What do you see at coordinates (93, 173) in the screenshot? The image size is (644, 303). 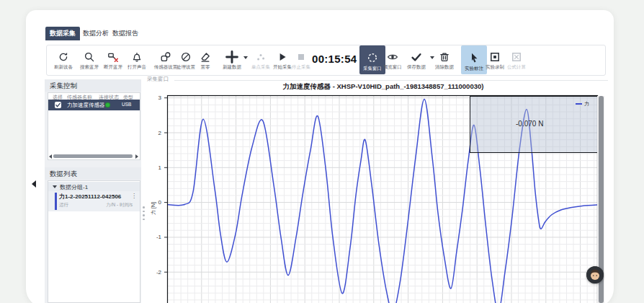 I see `data-list-header: 数据列表` at bounding box center [93, 173].